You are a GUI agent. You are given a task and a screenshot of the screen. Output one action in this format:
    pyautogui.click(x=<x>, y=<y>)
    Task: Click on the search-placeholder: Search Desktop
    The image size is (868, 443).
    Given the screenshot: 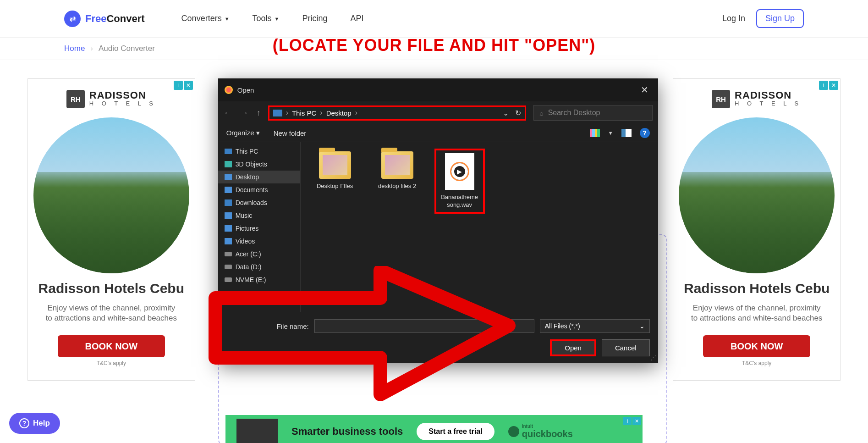 What is the action you would take?
    pyautogui.click(x=574, y=113)
    